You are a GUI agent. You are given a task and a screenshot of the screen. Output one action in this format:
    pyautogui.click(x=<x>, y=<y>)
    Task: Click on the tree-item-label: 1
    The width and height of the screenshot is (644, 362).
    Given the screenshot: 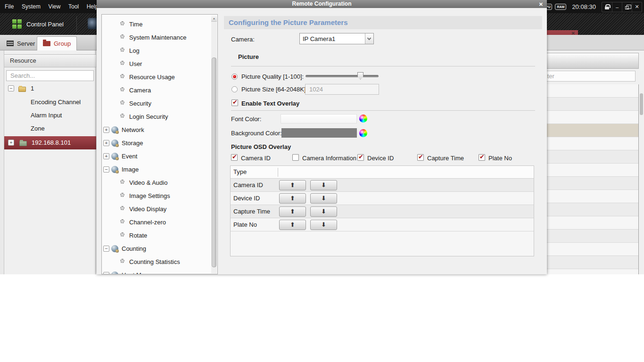 What is the action you would take?
    pyautogui.click(x=32, y=89)
    